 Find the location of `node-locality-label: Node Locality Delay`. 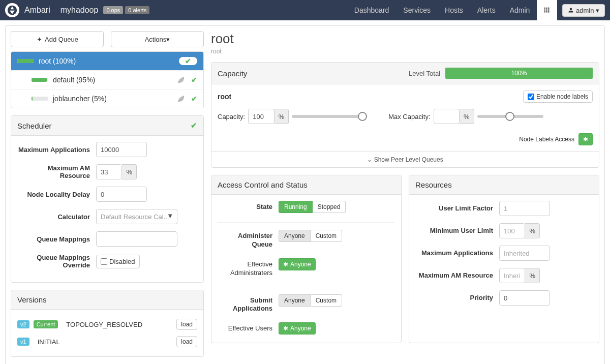

node-locality-label: Node Locality Delay is located at coordinates (57, 194).